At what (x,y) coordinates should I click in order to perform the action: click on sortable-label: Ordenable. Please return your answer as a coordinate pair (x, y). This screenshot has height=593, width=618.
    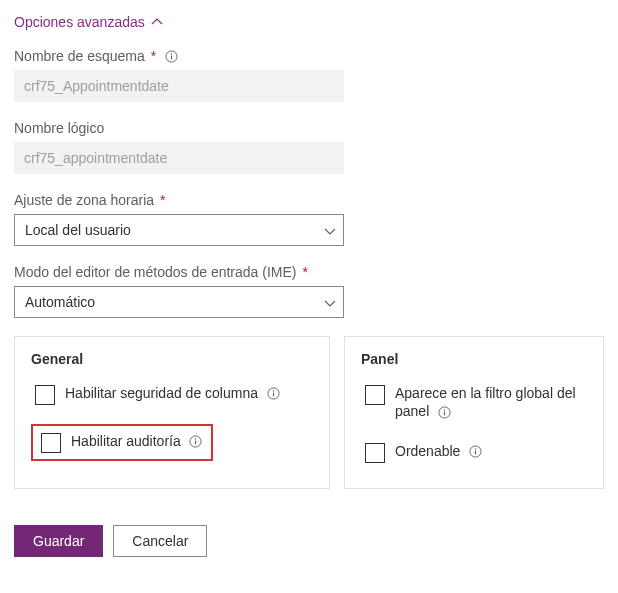
    Looking at the image, I should click on (438, 451).